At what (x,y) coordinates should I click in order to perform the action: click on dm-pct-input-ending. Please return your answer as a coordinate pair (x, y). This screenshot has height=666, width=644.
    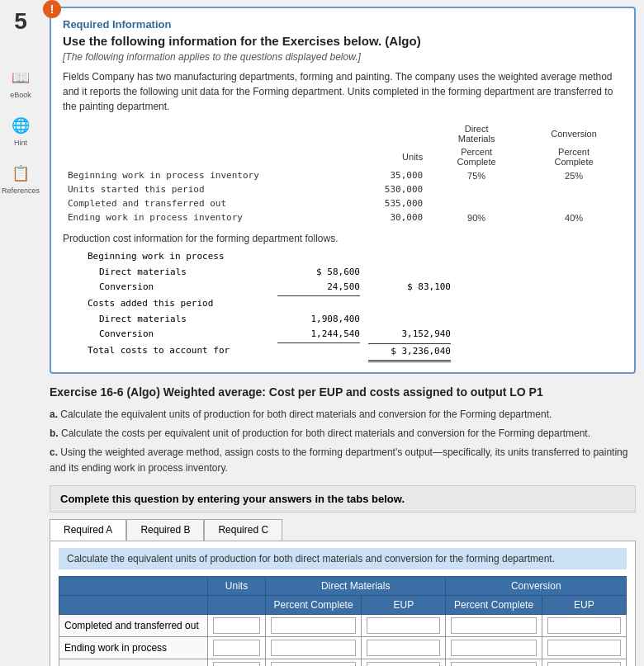
    Looking at the image, I should click on (314, 648).